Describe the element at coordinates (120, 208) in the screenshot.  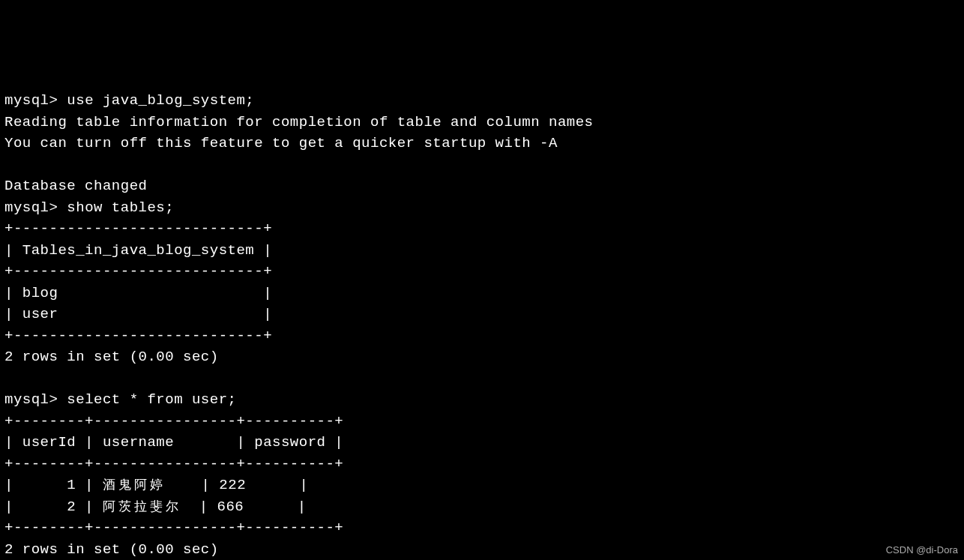
I see `command-show-tables: show tables;` at that location.